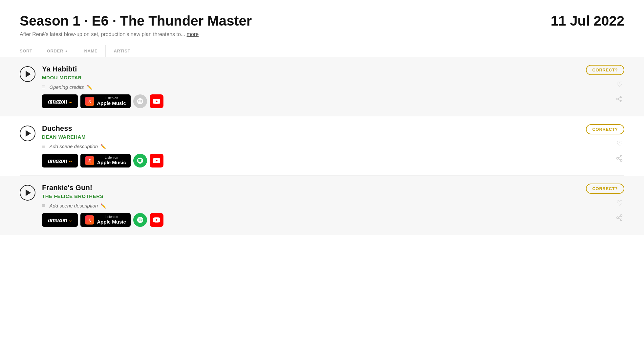 The height and width of the screenshot is (354, 644). What do you see at coordinates (140, 101) in the screenshot?
I see `spotify-button-disabled` at bounding box center [140, 101].